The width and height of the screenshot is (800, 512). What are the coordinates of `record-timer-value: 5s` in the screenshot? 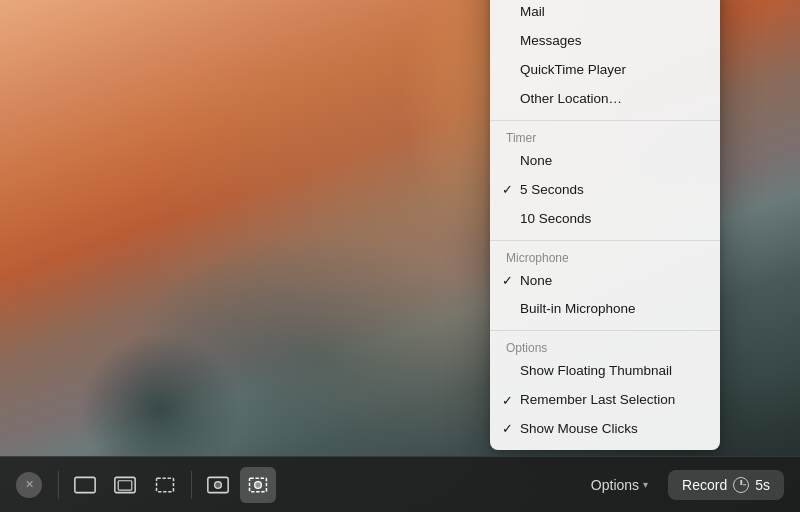 It's located at (762, 485).